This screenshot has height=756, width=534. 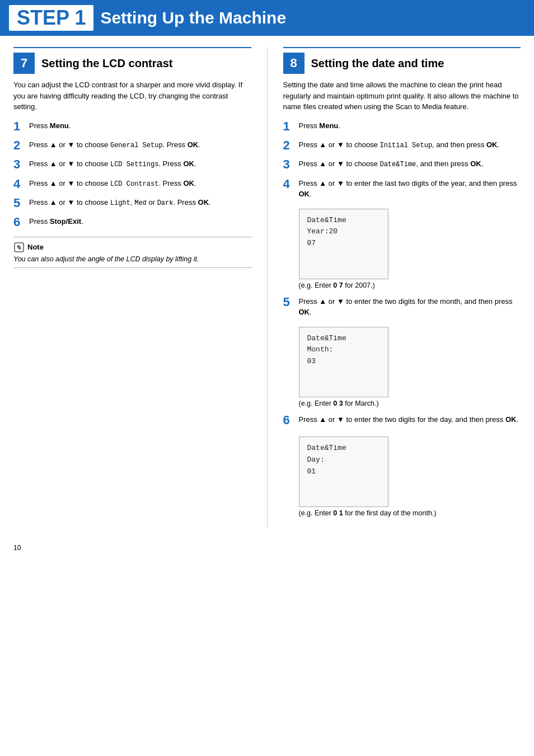 I want to click on section-8-title: Setting the date and time, so click(x=378, y=64).